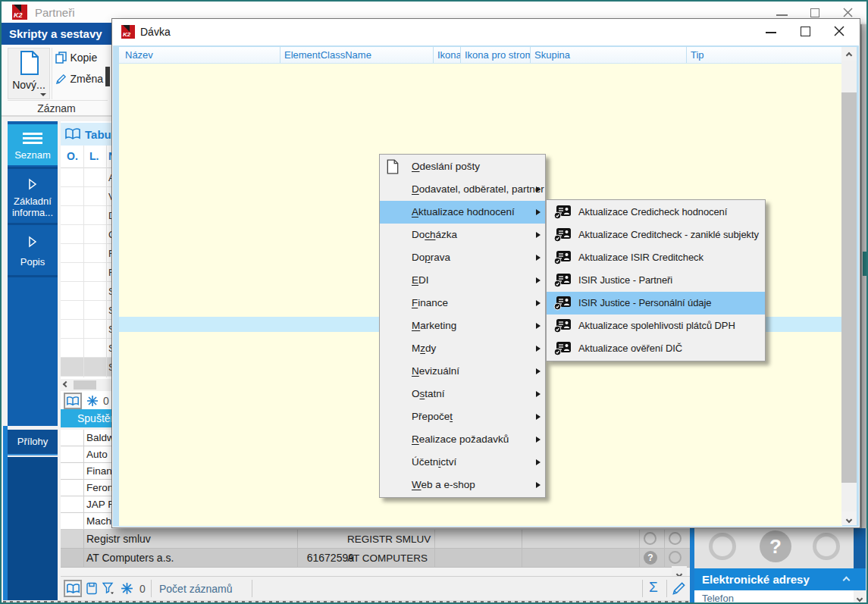  What do you see at coordinates (849, 518) in the screenshot?
I see `scroll-down-button` at bounding box center [849, 518].